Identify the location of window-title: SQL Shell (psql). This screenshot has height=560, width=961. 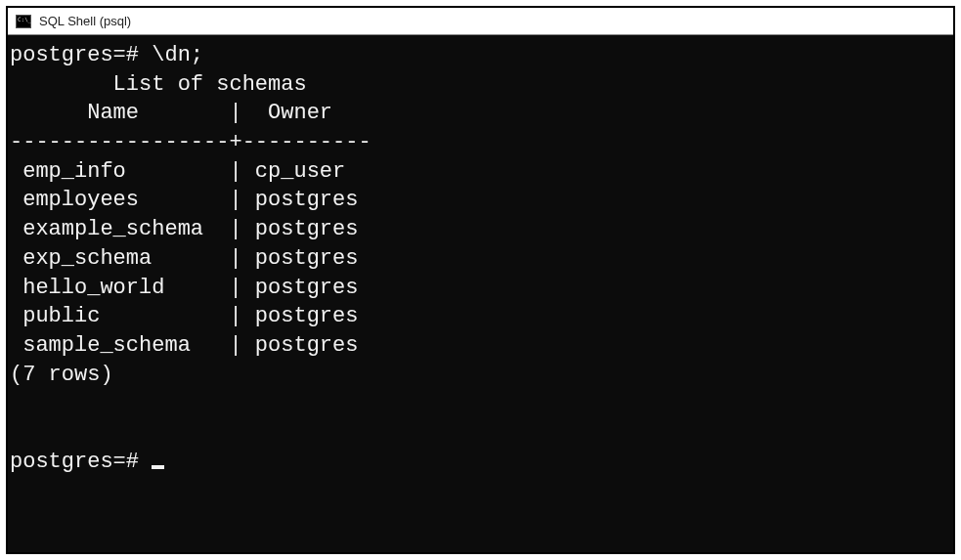
(85, 22).